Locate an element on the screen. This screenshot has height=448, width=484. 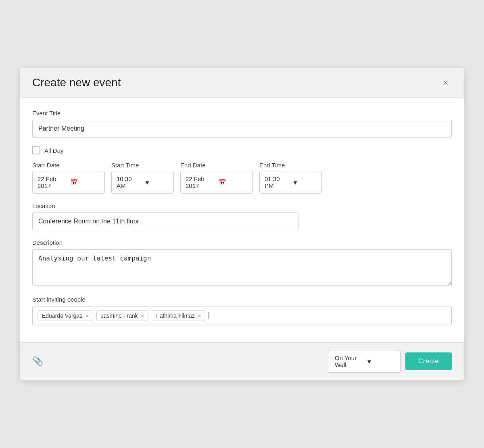
location-label: Location is located at coordinates (242, 206).